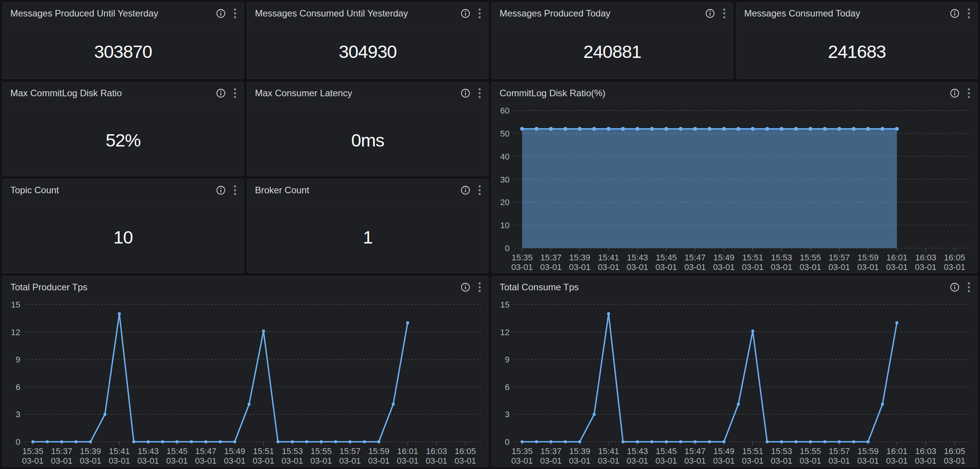  I want to click on svg-text: 16:03, so click(926, 451).